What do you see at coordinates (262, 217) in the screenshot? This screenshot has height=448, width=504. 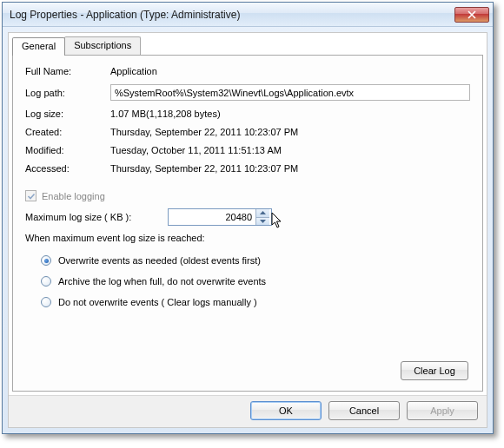 I see `spinner-buttons` at bounding box center [262, 217].